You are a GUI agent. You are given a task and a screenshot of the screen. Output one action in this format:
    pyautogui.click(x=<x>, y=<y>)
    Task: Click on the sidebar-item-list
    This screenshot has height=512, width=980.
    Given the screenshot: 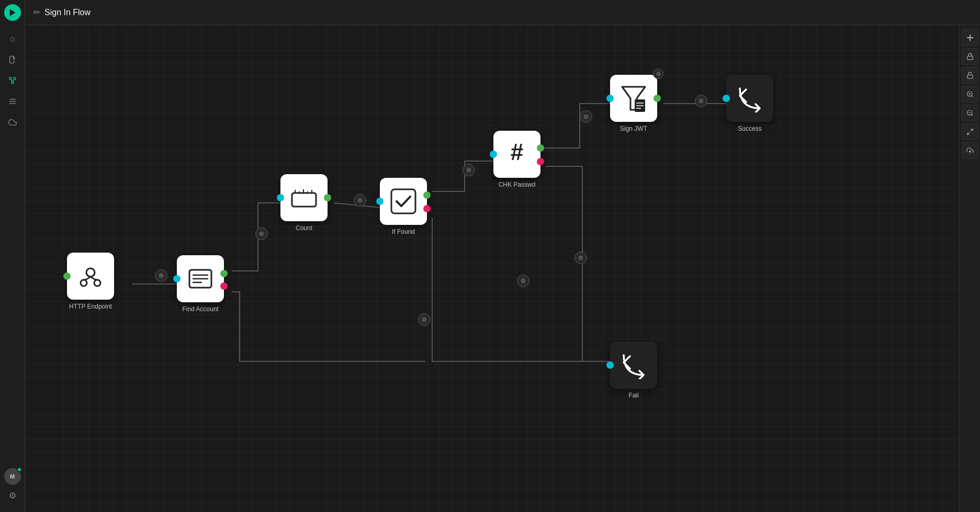 What is the action you would take?
    pyautogui.click(x=13, y=101)
    